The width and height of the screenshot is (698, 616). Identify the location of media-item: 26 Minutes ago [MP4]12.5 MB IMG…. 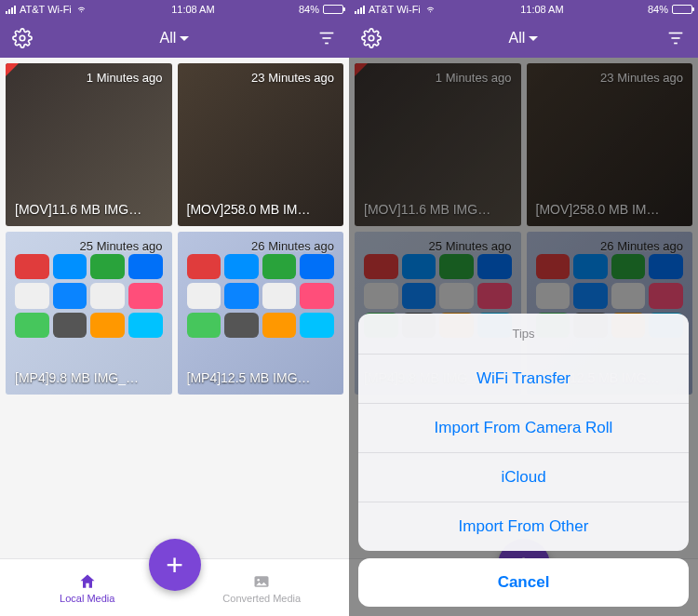
(261, 313).